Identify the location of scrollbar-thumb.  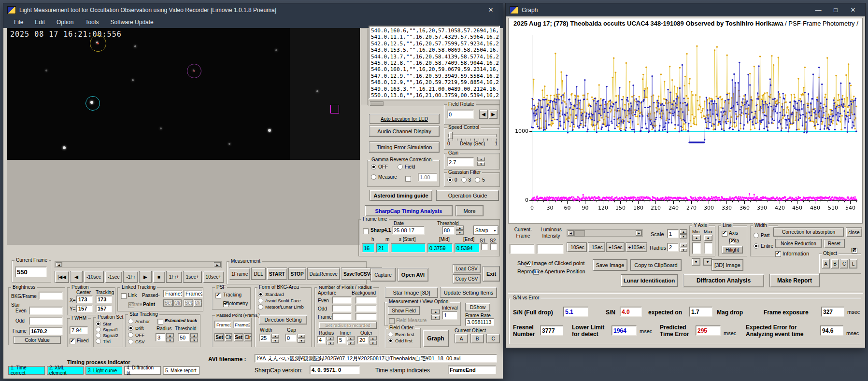
(377, 103).